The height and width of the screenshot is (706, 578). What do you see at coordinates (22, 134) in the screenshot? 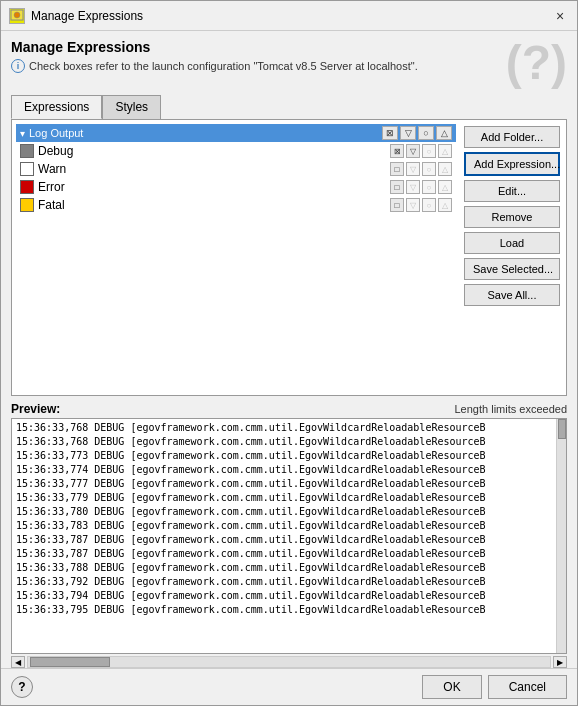
I see `chevron-icon: ▾` at bounding box center [22, 134].